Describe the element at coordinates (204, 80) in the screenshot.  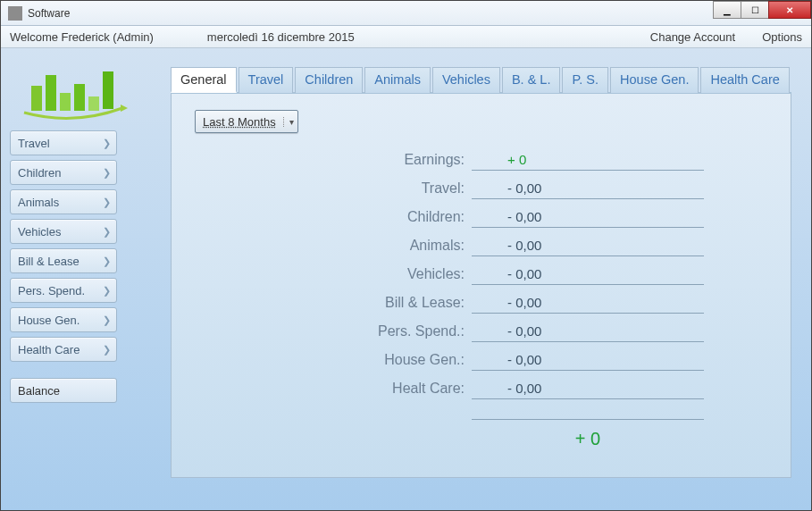
I see `tab-general: General` at that location.